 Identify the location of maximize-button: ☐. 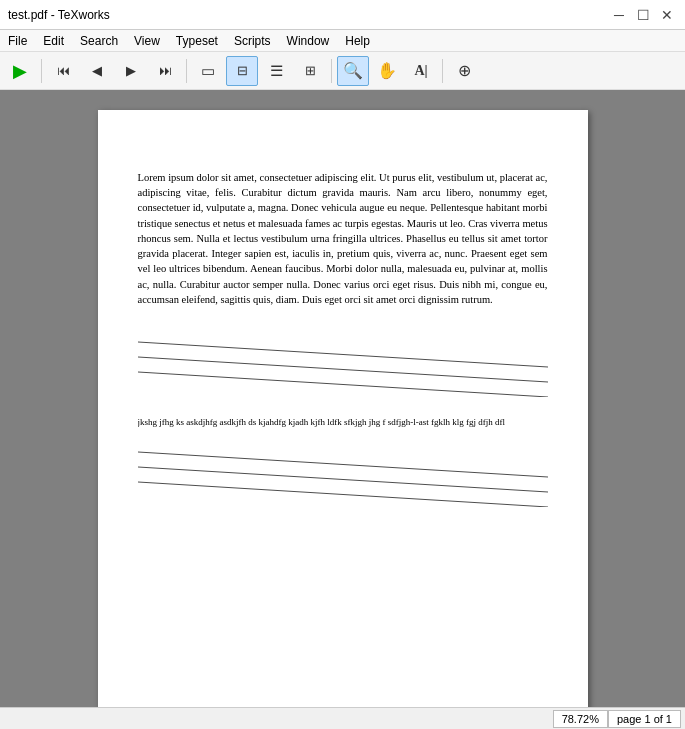
(643, 15).